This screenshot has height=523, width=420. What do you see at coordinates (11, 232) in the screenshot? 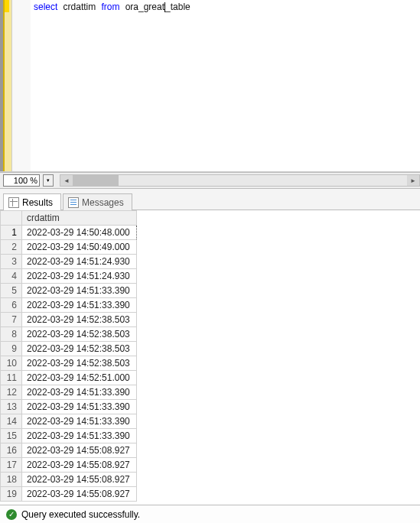
I see `row-number: 1` at bounding box center [11, 232].